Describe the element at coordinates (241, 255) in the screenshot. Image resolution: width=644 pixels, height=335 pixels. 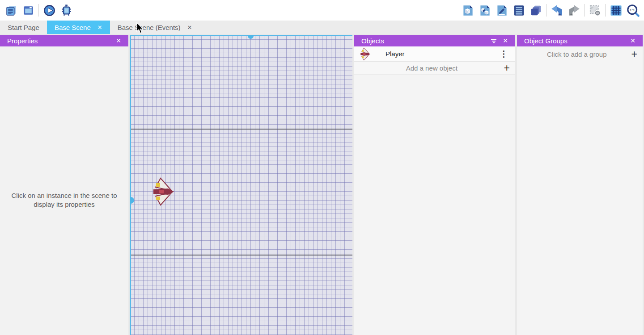
I see `game-window-border-bottom` at that location.